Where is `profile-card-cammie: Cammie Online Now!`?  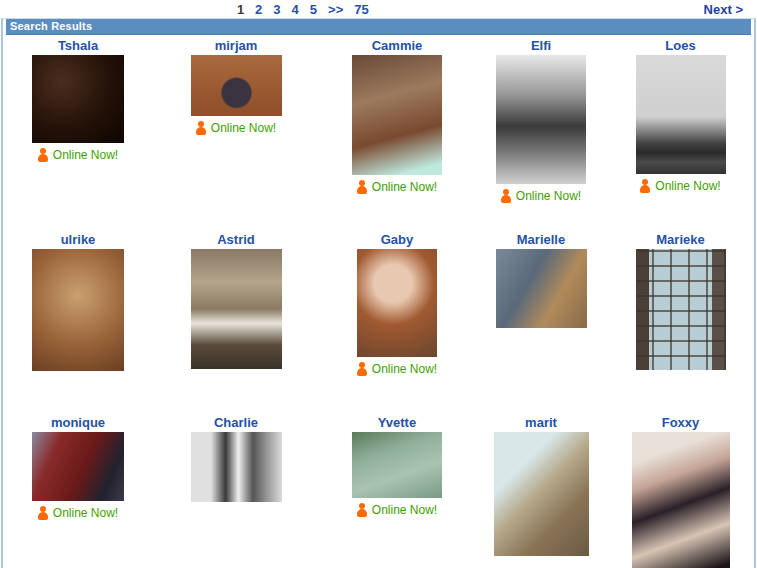
profile-card-cammie: Cammie Online Now! is located at coordinates (397, 134).